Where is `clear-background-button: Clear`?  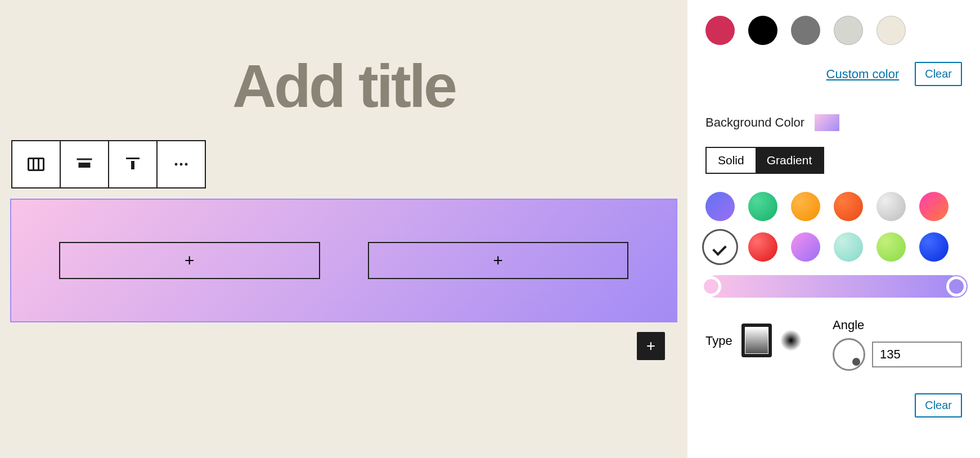 clear-background-button: Clear is located at coordinates (938, 405).